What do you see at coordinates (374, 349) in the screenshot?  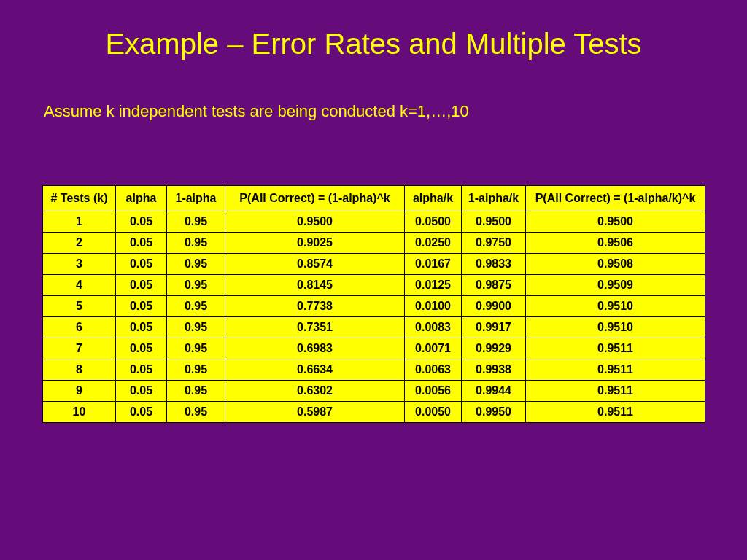 I see `table-row: 7 0.05 0.95 0.6983 0.0071 0.9929 0.9511` at bounding box center [374, 349].